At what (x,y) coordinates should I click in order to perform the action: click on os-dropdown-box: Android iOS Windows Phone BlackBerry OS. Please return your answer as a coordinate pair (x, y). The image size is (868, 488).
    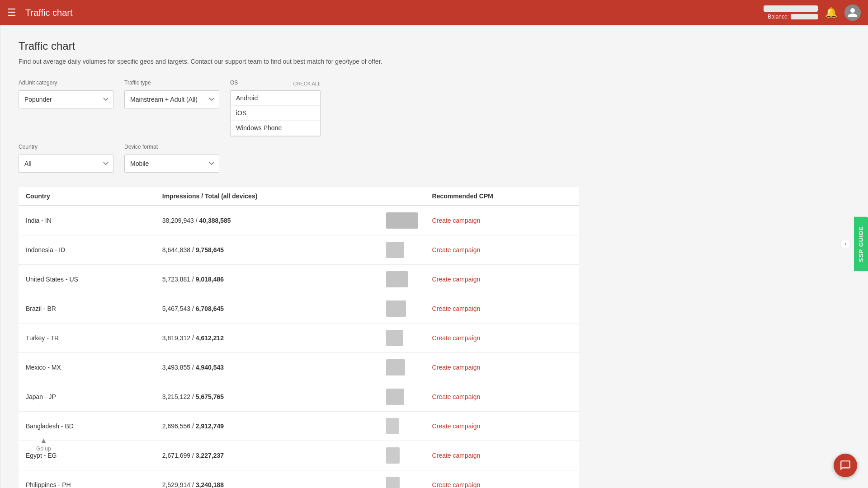
    Looking at the image, I should click on (275, 113).